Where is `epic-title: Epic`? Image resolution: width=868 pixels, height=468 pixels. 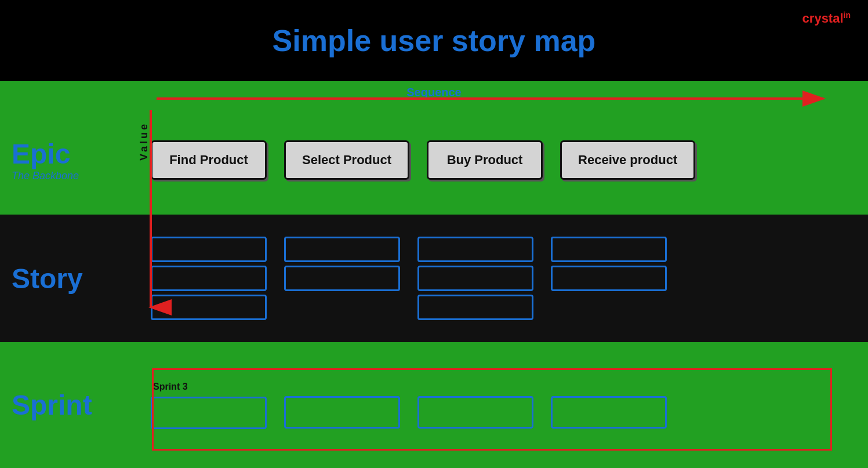 epic-title: Epic is located at coordinates (72, 154).